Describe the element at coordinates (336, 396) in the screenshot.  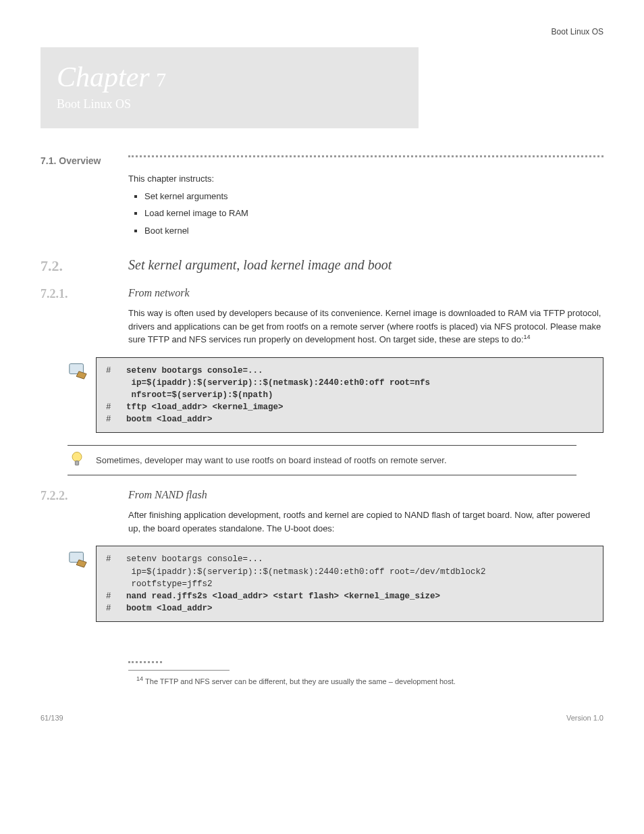
I see `code-block-network: # setenv bootargs console=... ip=$(ipadd…` at that location.